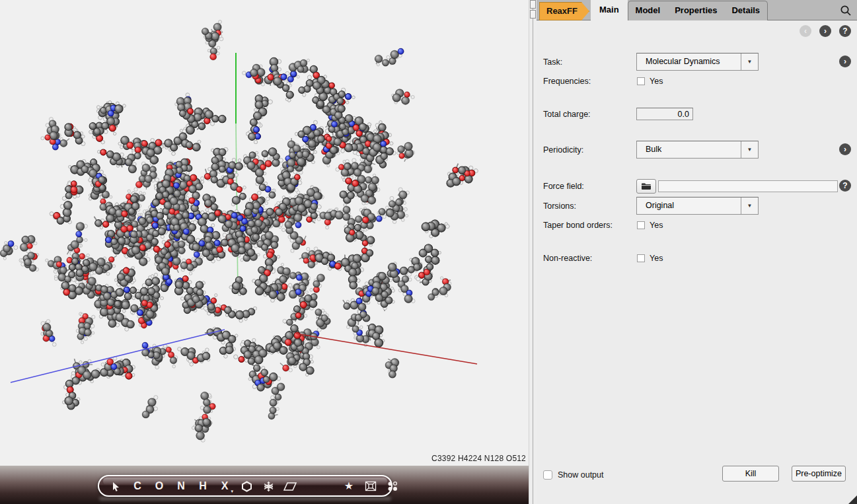 The width and height of the screenshot is (857, 504). What do you see at coordinates (552, 62) in the screenshot?
I see `task-label: Task:` at bounding box center [552, 62].